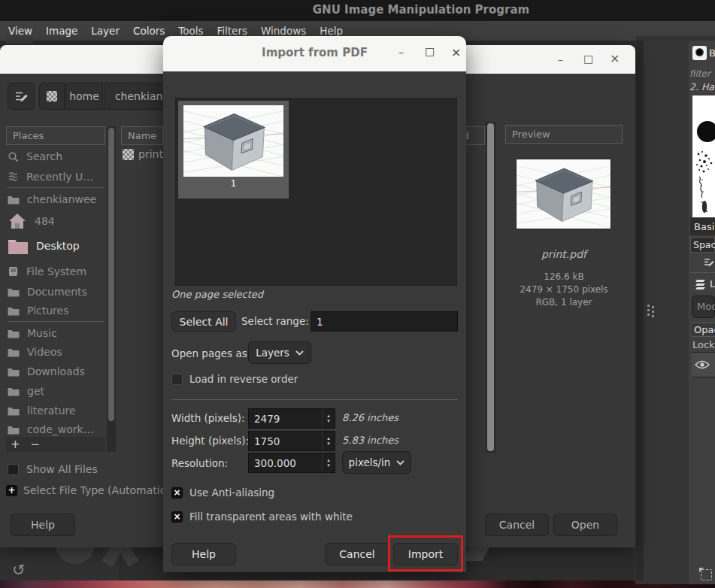 This screenshot has height=588, width=715. I want to click on open-dialog-cancel-button: Cancel, so click(517, 525).